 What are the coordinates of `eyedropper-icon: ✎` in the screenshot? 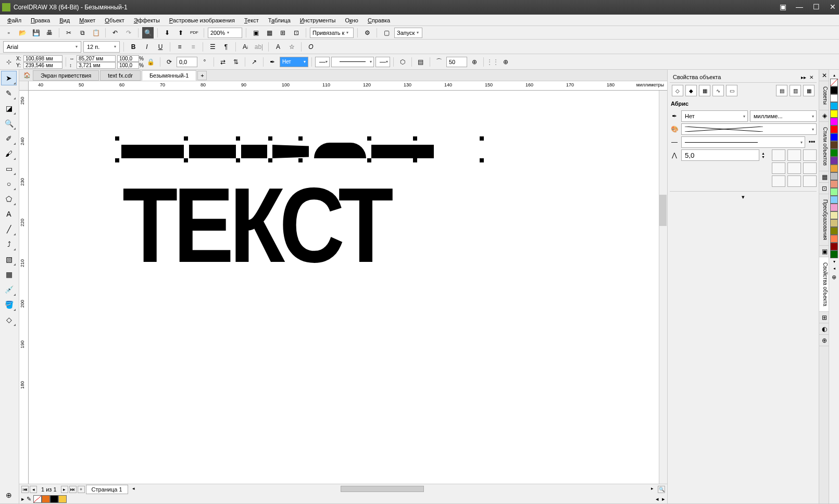 It's located at (29, 499).